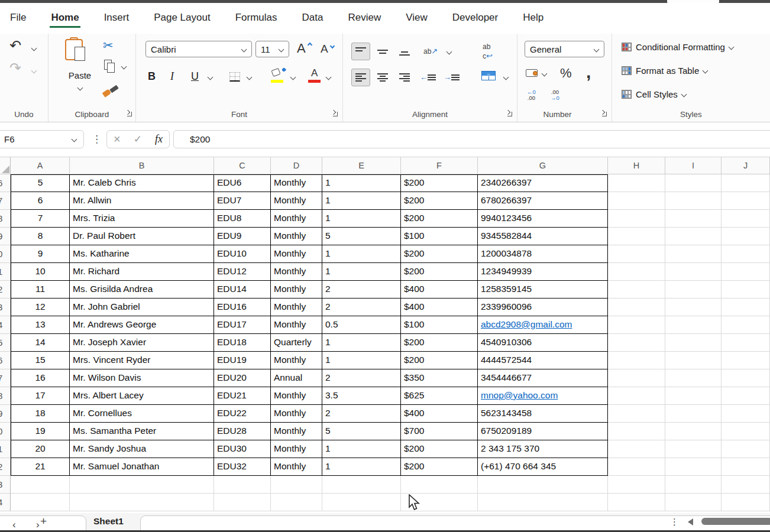 This screenshot has height=532, width=770. Describe the element at coordinates (5, 396) in the screenshot. I see `row-header: 8` at that location.